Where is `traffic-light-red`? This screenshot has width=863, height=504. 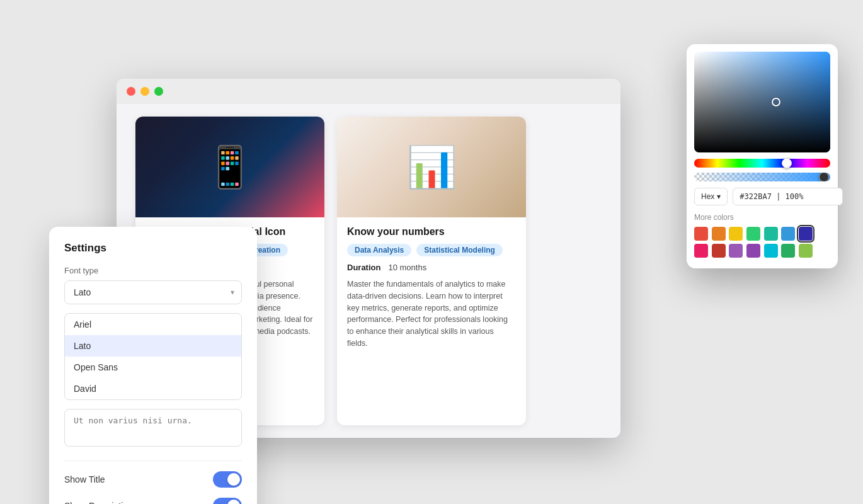
traffic-light-red is located at coordinates (131, 91).